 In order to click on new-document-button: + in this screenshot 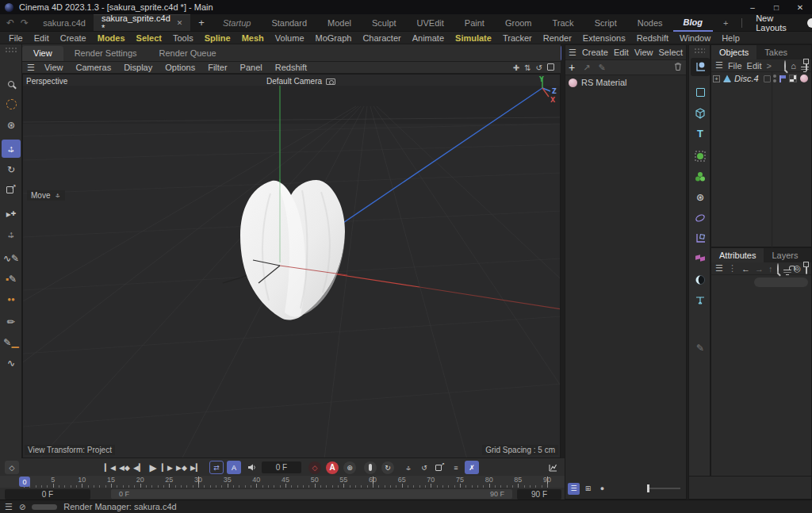, I will do `click(201, 22)`.